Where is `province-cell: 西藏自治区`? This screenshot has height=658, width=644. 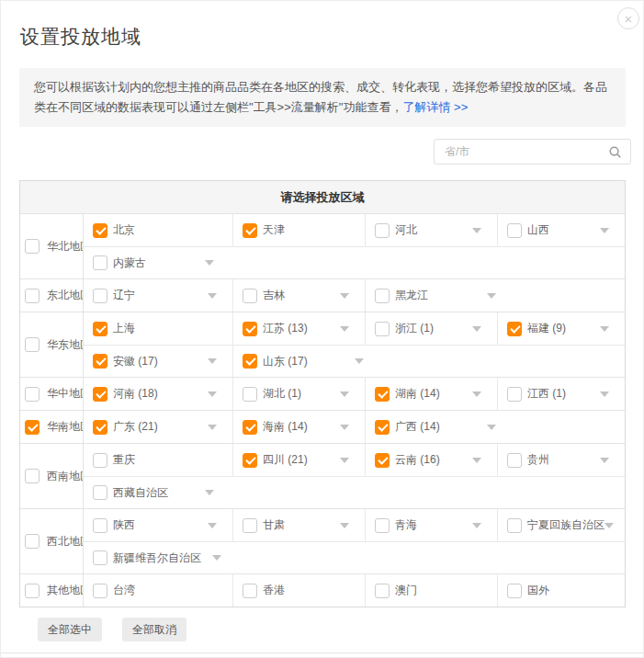
province-cell: 西藏自治区 is located at coordinates (355, 493).